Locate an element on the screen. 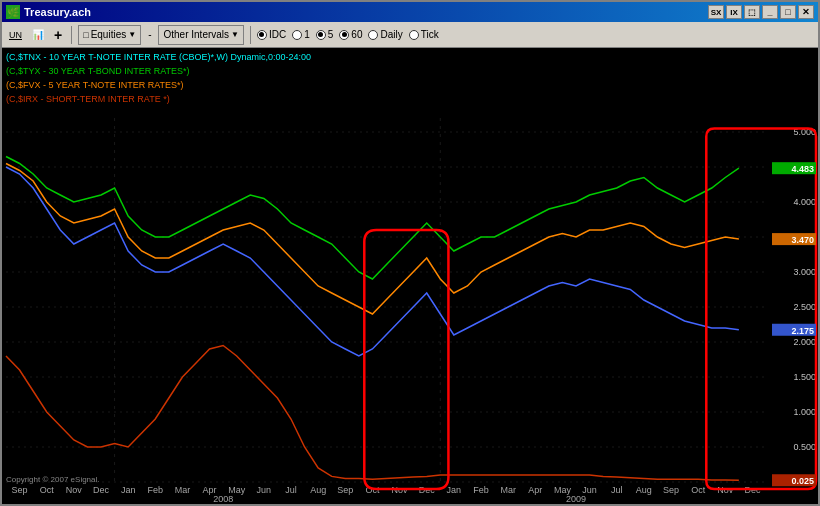 Image resolution: width=820 pixels, height=506 pixels. other-intervals-dropdown: Other Intervals ▼ is located at coordinates (201, 35).